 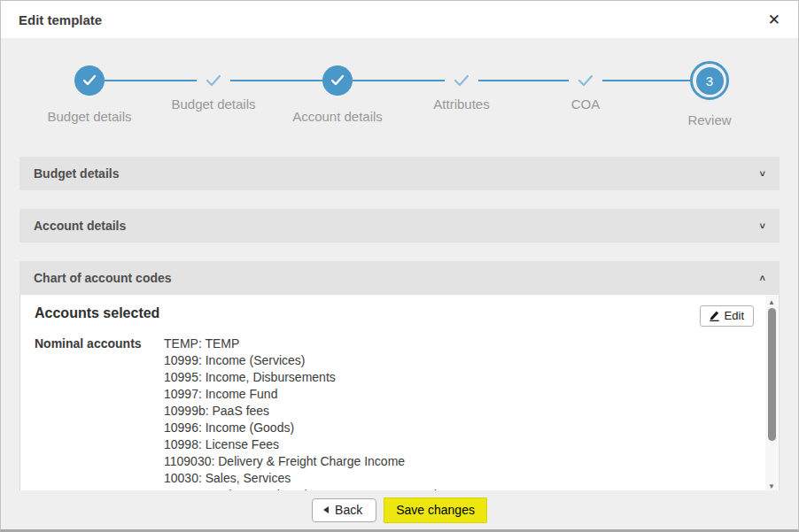 I want to click on section-title: Chart of account codes, so click(x=103, y=278).